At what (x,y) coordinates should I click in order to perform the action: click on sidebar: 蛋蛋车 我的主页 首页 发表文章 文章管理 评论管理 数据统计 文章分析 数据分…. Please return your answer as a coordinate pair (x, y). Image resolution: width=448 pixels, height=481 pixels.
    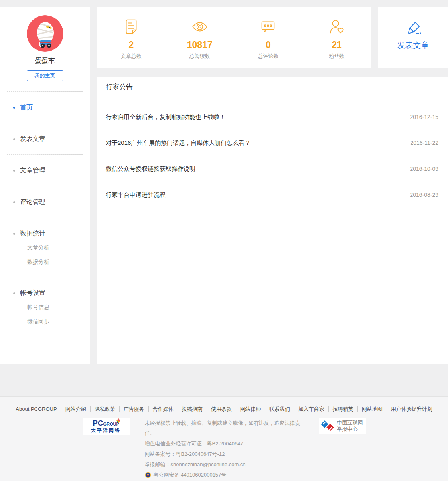
    Looking at the image, I should click on (45, 186).